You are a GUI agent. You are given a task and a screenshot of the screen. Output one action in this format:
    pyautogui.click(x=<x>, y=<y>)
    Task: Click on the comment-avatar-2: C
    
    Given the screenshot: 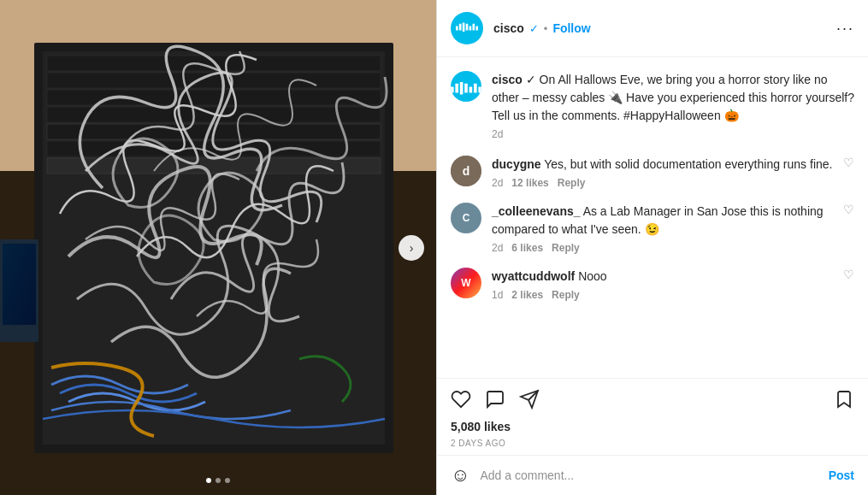 What is the action you would take?
    pyautogui.click(x=466, y=218)
    